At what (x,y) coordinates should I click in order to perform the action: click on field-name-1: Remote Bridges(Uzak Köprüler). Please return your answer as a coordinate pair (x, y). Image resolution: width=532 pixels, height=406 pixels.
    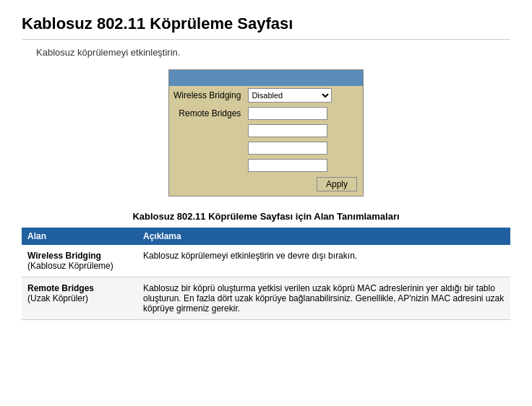
    Looking at the image, I should click on (80, 299).